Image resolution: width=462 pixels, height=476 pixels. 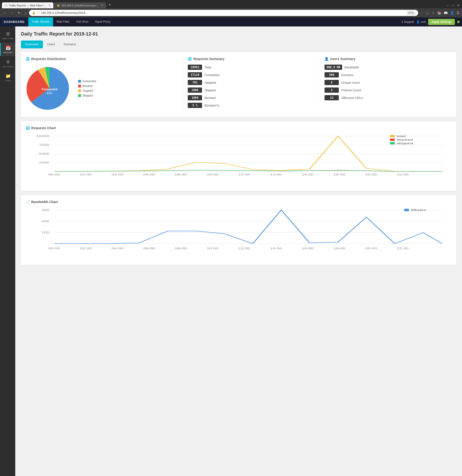 What do you see at coordinates (195, 90) in the screenshot?
I see `badge-skipped: 2086` at bounding box center [195, 90].